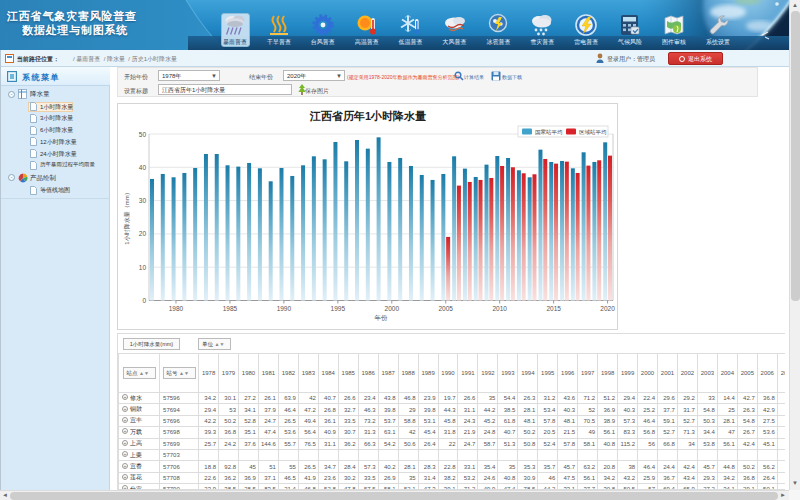  What do you see at coordinates (382, 318) in the screenshot?
I see `svg-text: 年份` at bounding box center [382, 318].